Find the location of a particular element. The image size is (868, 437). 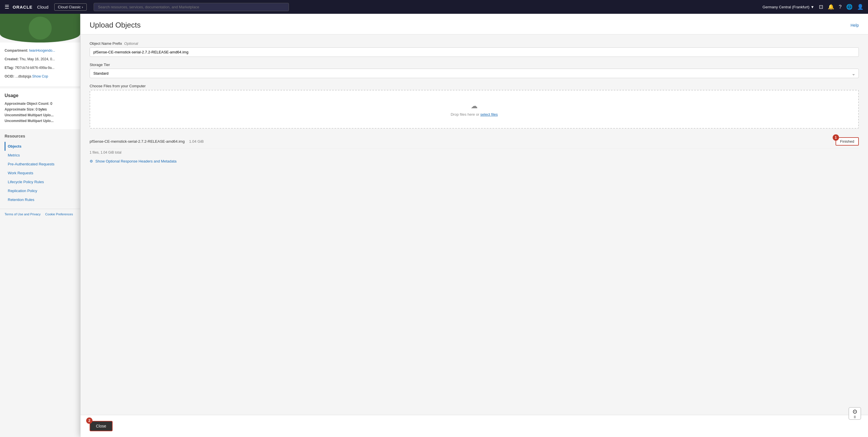

top-navigation: ☰ ORACLE Cloud Cloud Classic › Germany C… is located at coordinates (434, 7).